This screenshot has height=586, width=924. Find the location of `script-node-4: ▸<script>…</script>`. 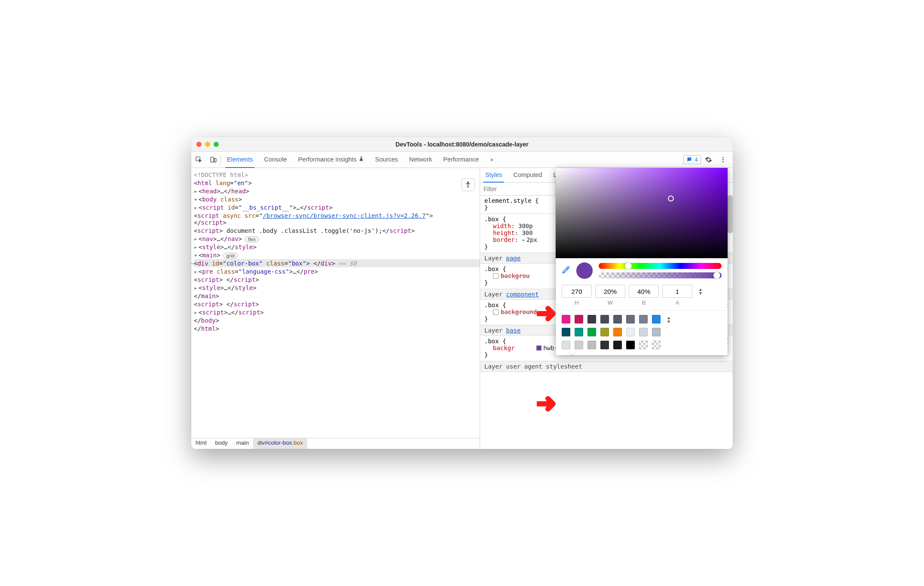

script-node-4: ▸<script>…</script> is located at coordinates (337, 312).